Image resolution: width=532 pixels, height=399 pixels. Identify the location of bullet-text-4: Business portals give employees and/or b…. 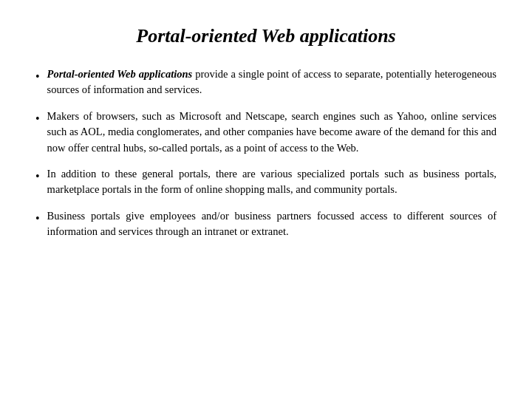
(272, 225).